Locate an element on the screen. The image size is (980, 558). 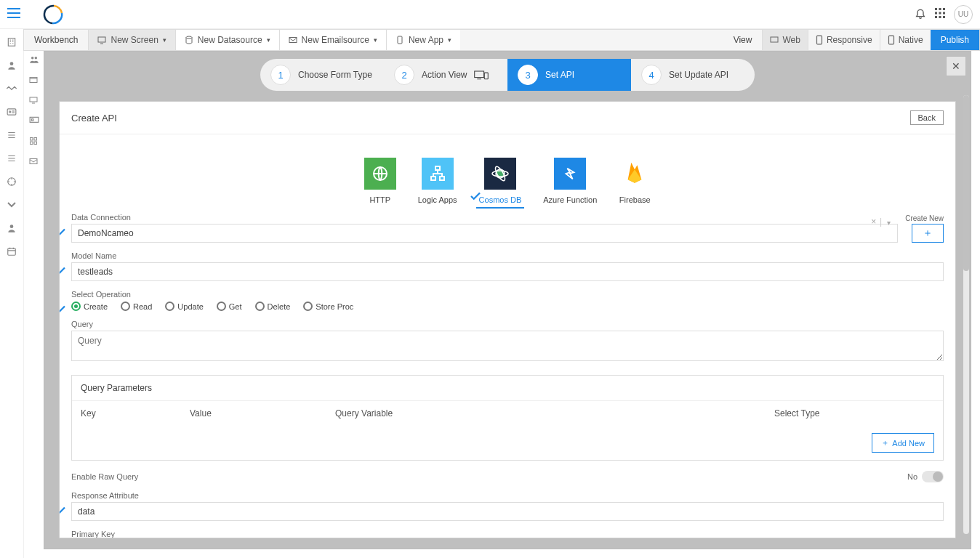
avatar-initials: UU is located at coordinates (963, 15).